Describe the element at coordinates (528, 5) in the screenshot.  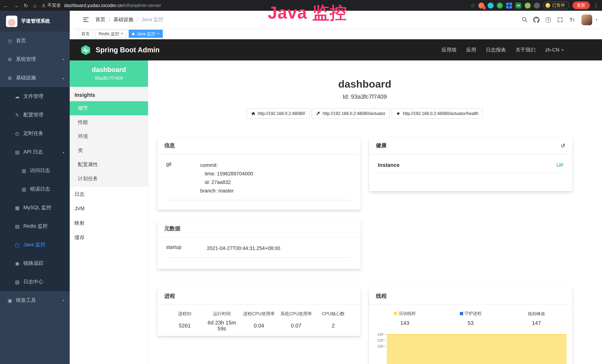
I see `extension-icon-leaf` at that location.